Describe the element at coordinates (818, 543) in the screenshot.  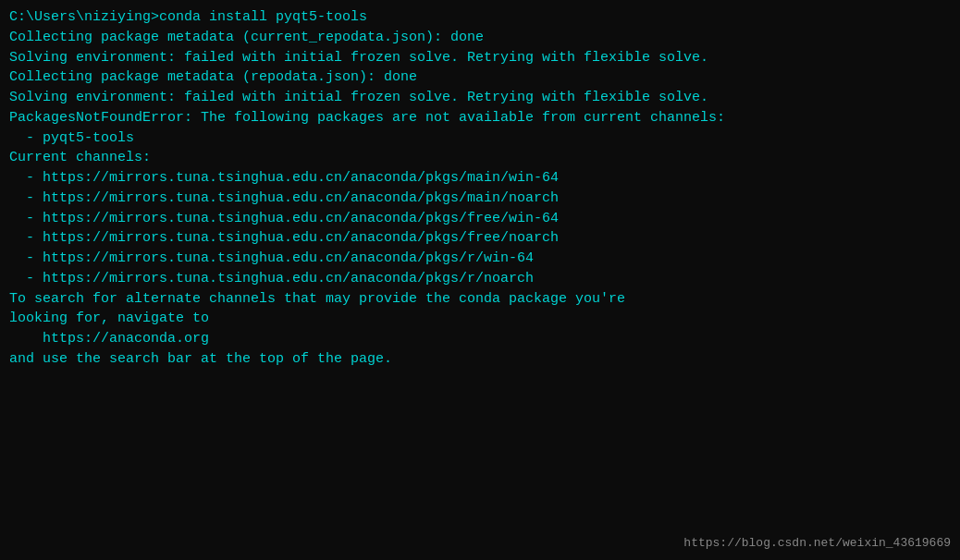
I see `watermark: https://blog.csdn.net/weixin_43619669` at that location.